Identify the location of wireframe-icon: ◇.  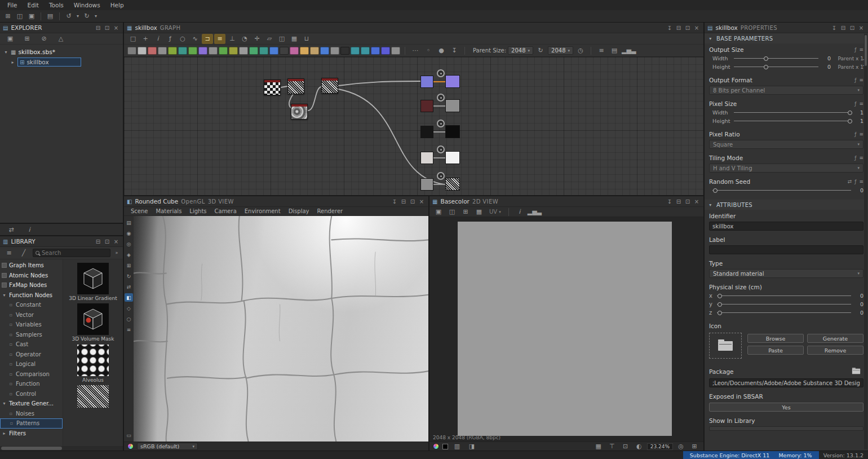
(129, 308).